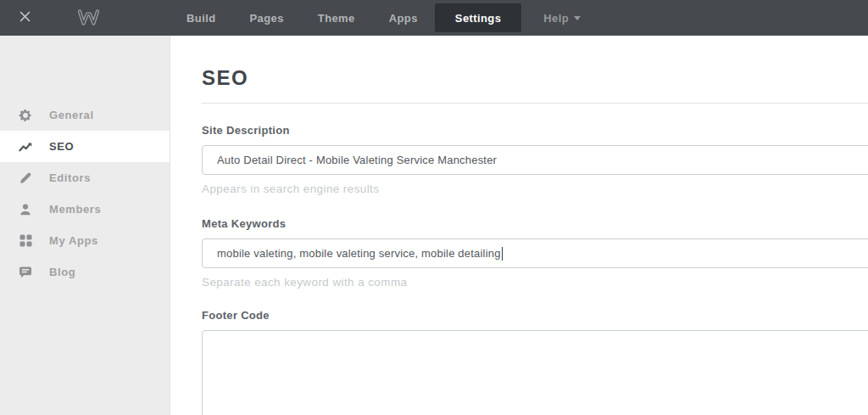 The image size is (868, 415). I want to click on help-label: Help, so click(556, 19).